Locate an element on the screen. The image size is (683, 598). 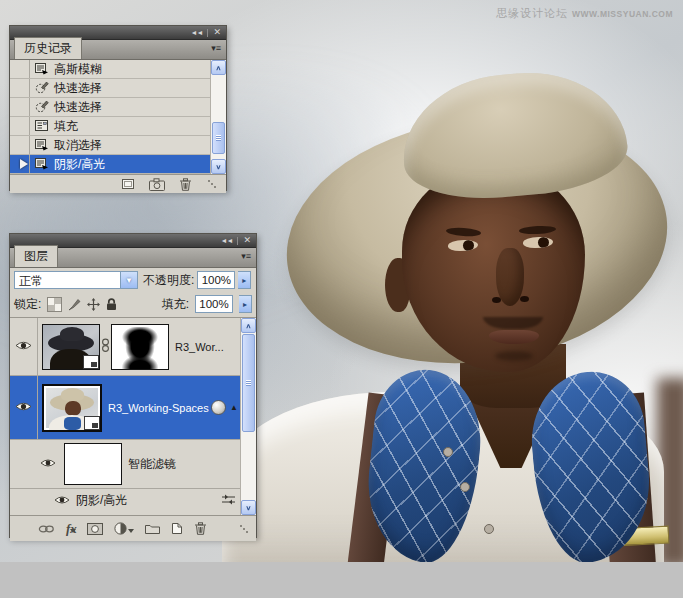
chevron-down-icon: ▼ is located at coordinates (128, 280).